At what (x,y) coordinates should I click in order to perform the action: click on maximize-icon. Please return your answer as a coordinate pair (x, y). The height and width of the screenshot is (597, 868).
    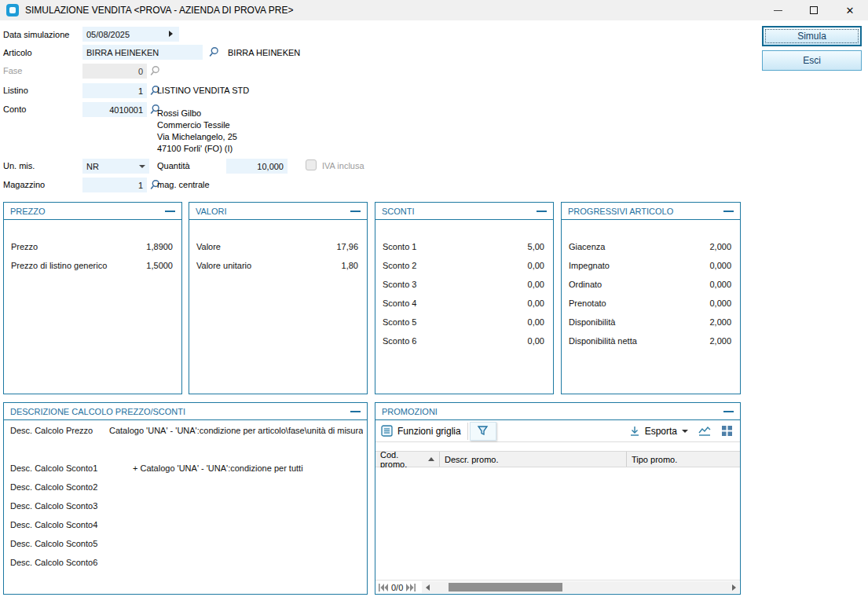
    Looking at the image, I should click on (814, 10).